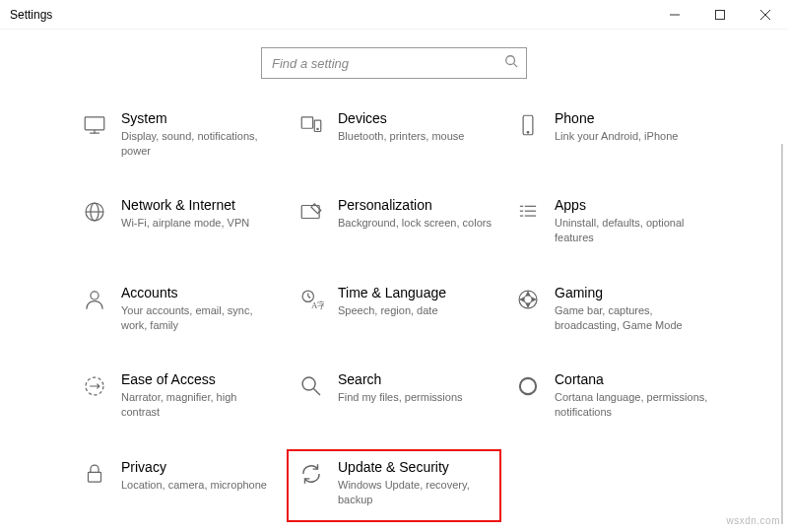 The width and height of the screenshot is (788, 532). I want to click on tile-desc: Display, sound, notifications, power, so click(198, 144).